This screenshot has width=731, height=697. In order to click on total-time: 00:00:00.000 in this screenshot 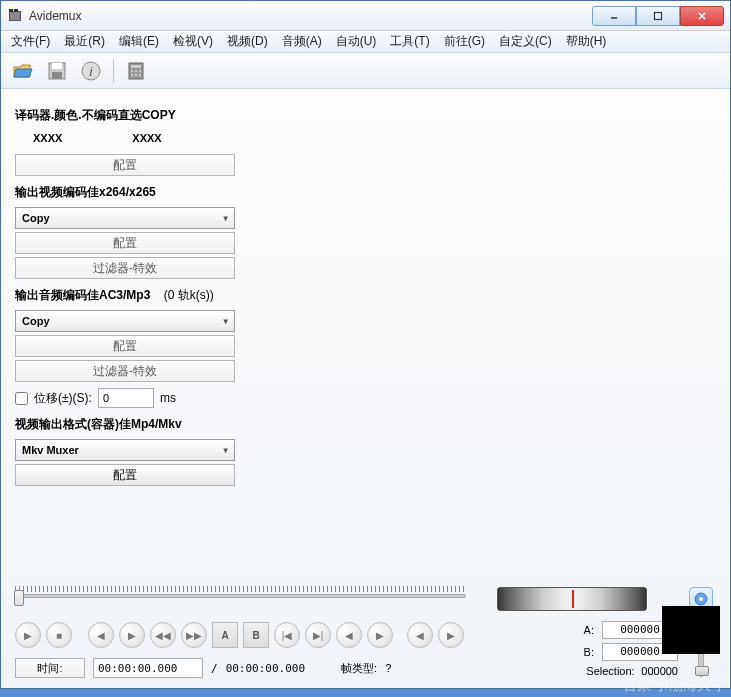, I will do `click(266, 668)`.